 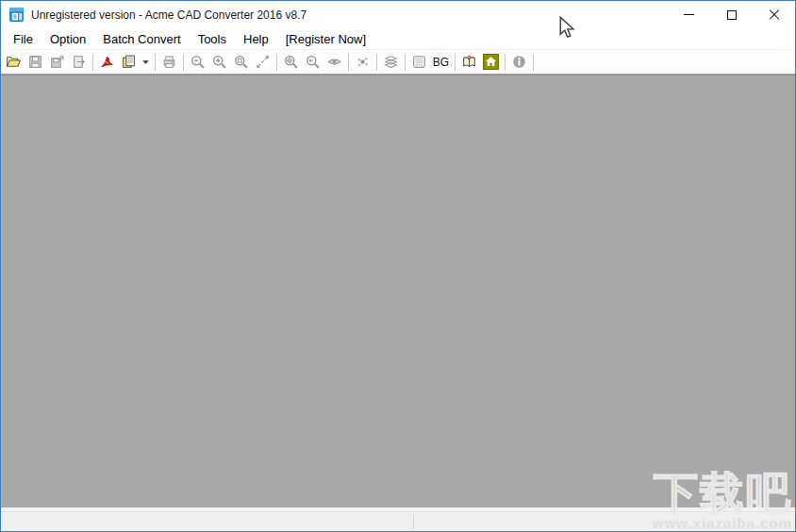 What do you see at coordinates (169, 15) in the screenshot?
I see `window-title: Unregistered version - Acme CAD Converte…` at bounding box center [169, 15].